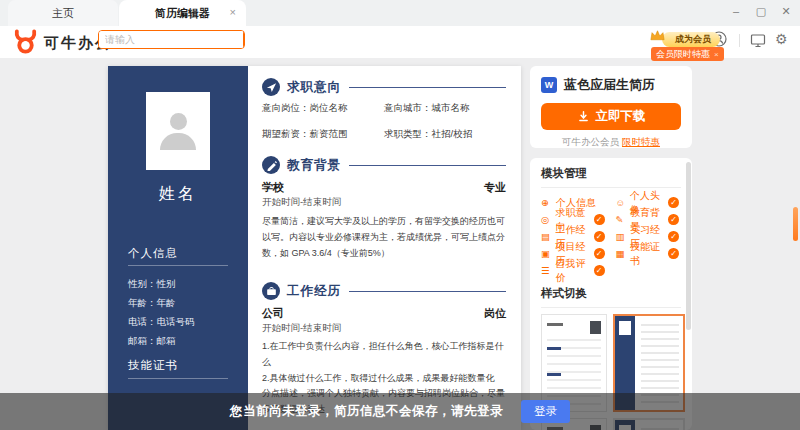  I want to click on work-dates: 开始时间-结束时间, so click(302, 328).